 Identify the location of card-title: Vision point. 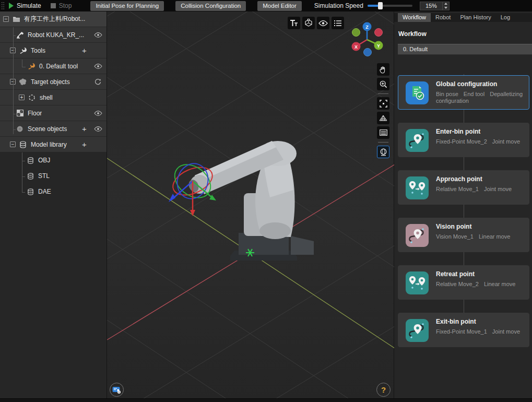
(454, 227).